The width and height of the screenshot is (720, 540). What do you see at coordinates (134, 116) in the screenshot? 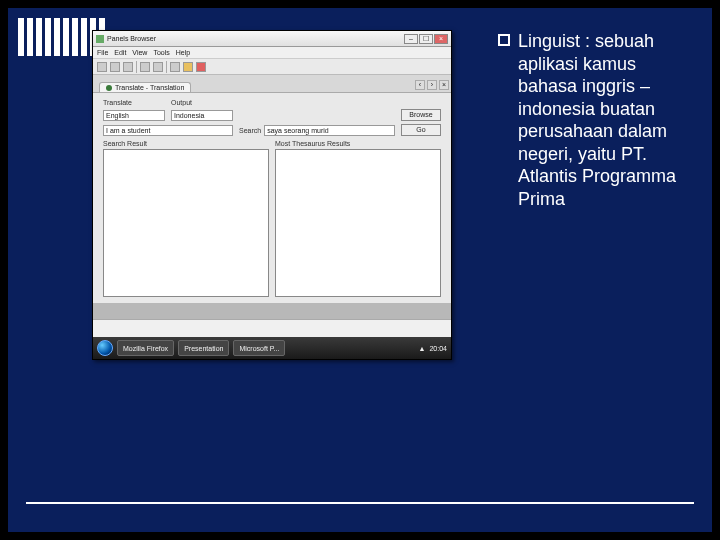
I see `lang-from-select: English` at bounding box center [134, 116].